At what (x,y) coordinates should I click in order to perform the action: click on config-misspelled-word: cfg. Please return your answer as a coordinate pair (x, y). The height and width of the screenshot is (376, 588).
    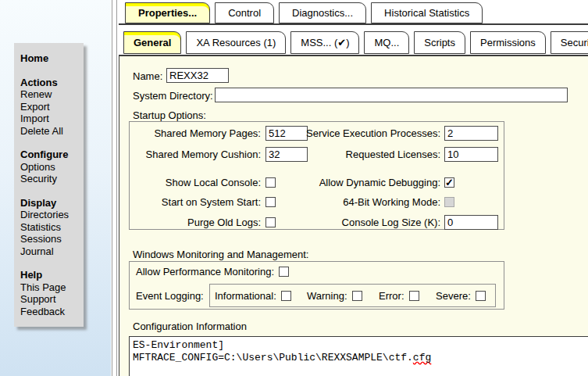
    Looking at the image, I should click on (422, 358).